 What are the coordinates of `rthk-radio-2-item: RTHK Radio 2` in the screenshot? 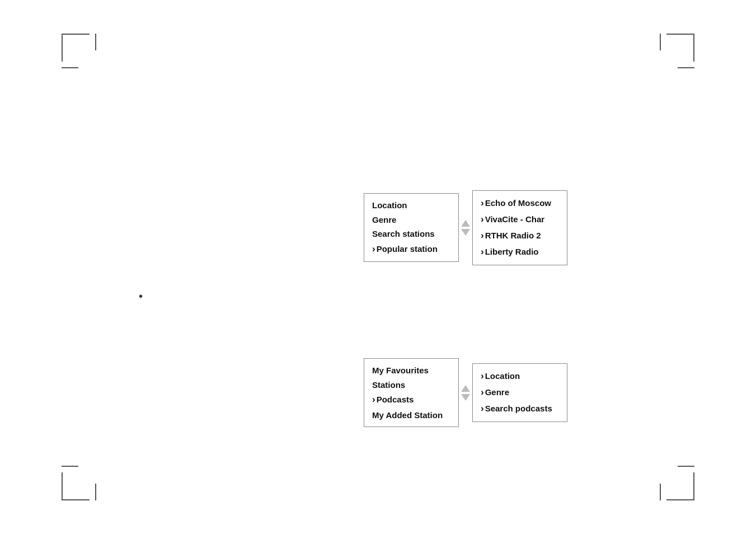 It's located at (520, 236).